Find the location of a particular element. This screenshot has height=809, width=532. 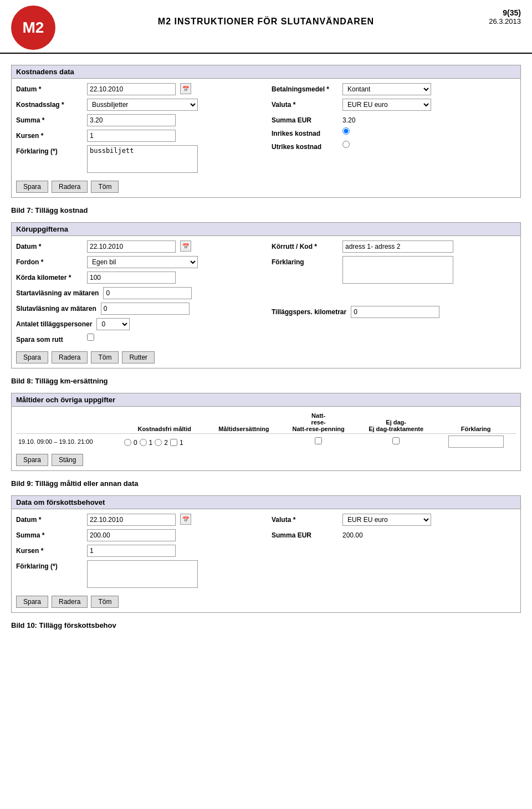

startavlasning-row: Startavläsning av mätaren is located at coordinates (139, 293).